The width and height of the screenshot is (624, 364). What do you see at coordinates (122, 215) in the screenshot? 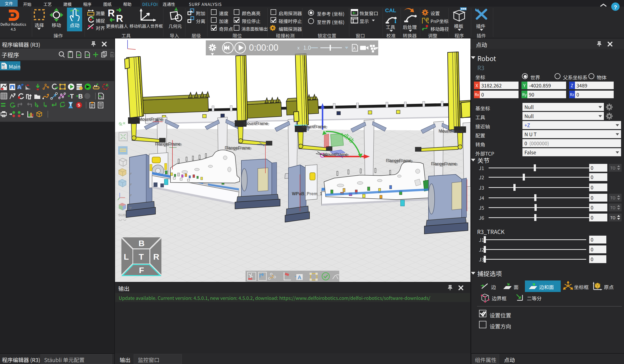
I see `svg-text: SUB` at bounding box center [122, 215].